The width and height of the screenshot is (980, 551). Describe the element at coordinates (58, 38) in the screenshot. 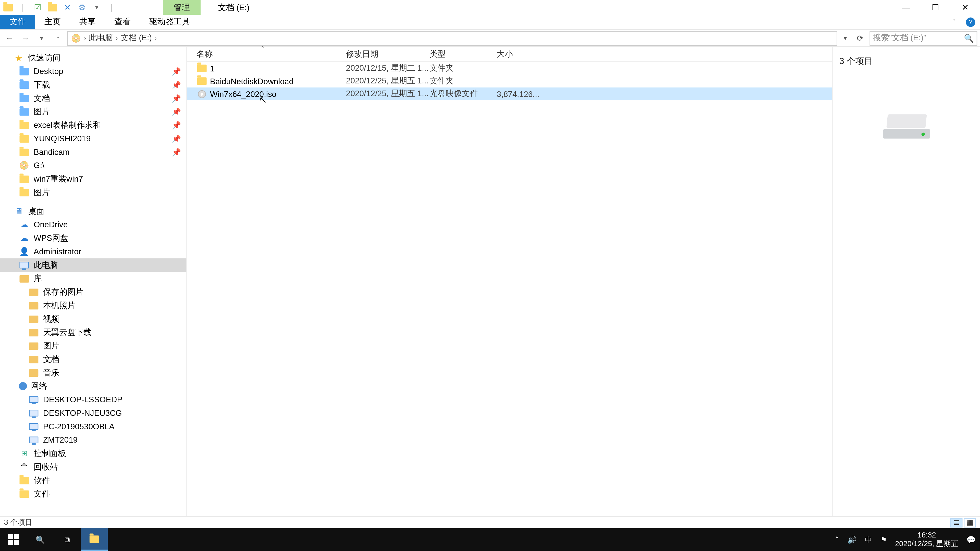

I see `up-button: ↑` at that location.